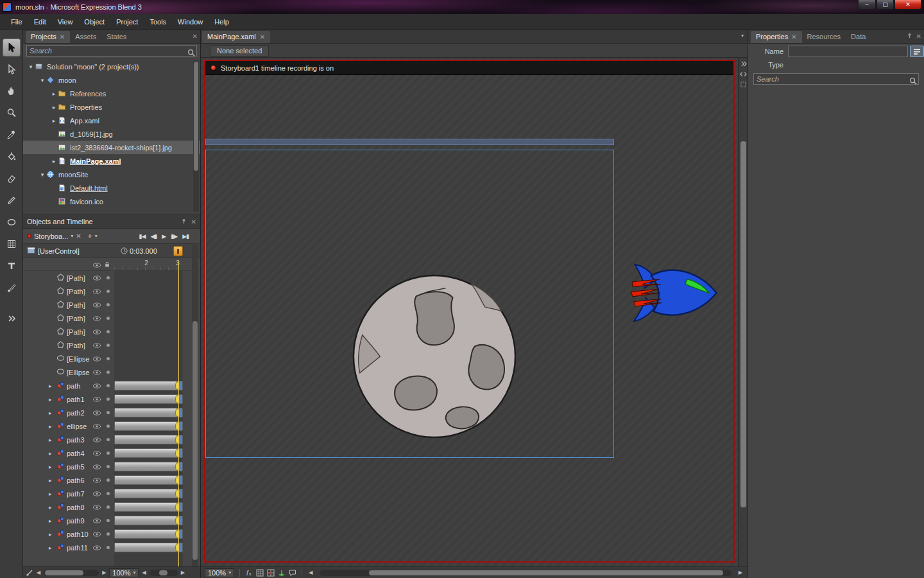 This screenshot has width=924, height=578. What do you see at coordinates (112, 385) in the screenshot?
I see `timeline-row-path: ▸path` at bounding box center [112, 385].